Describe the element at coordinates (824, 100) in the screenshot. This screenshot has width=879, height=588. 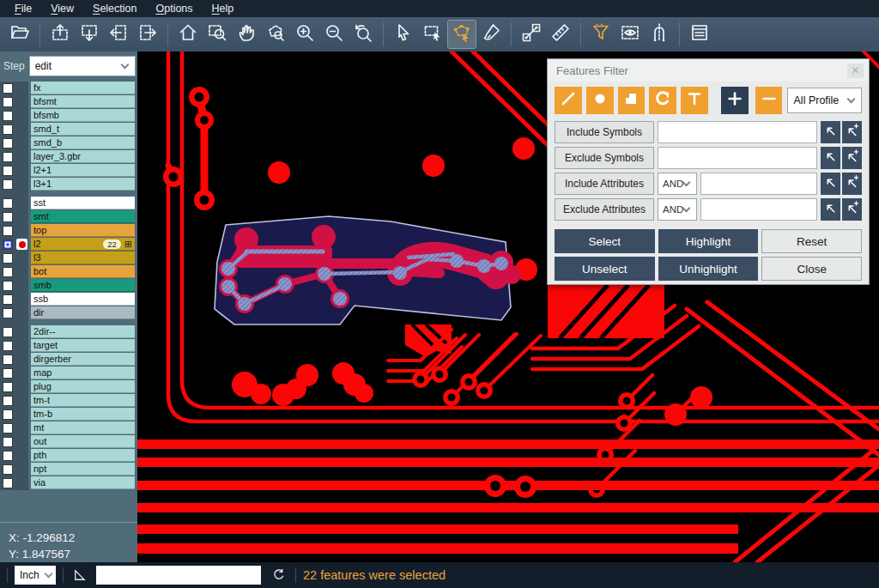
I see `profile-dropdown: All Profile` at that location.